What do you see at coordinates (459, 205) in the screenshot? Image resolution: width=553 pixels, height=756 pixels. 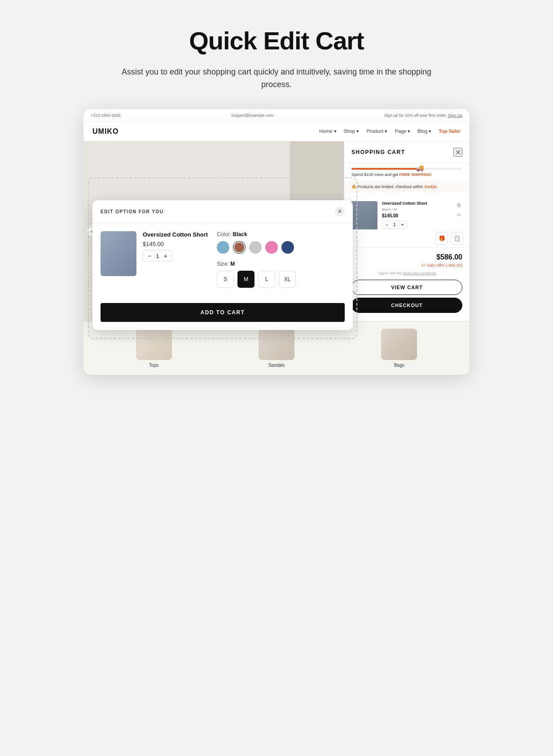 I see `delete-item-icon: 🗑` at bounding box center [459, 205].